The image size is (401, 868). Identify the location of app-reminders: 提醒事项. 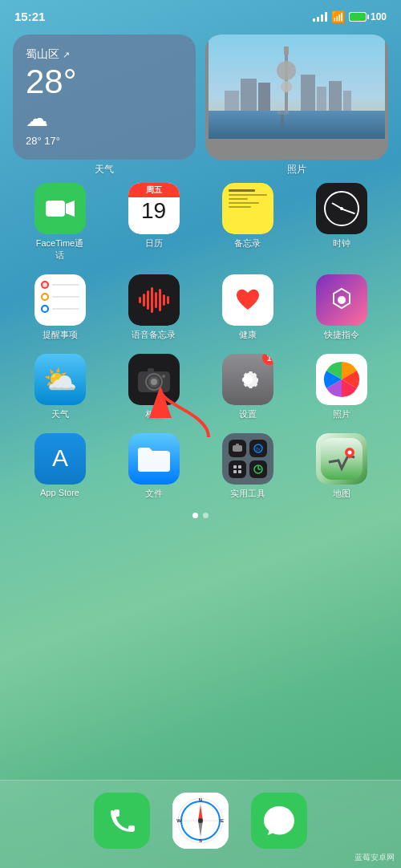
(59, 308).